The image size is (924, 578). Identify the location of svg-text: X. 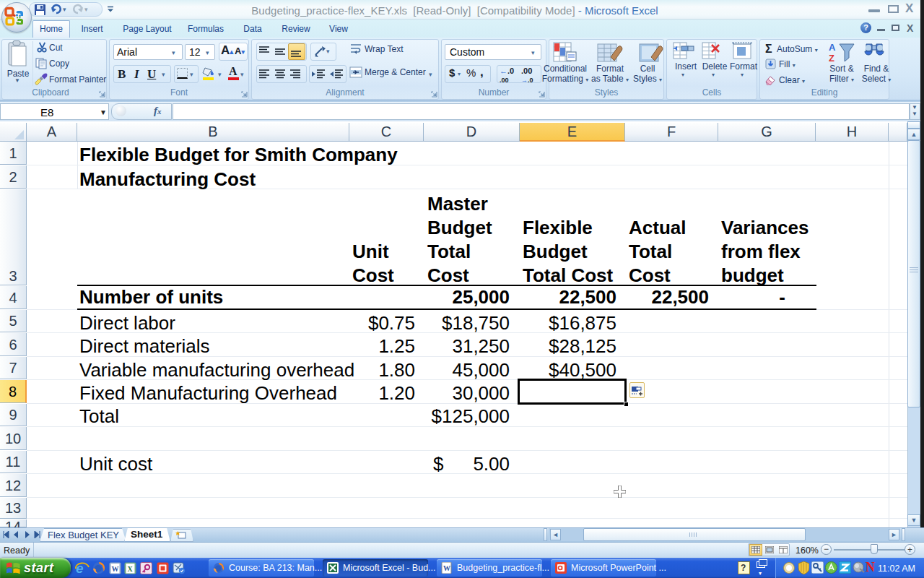
(131, 569).